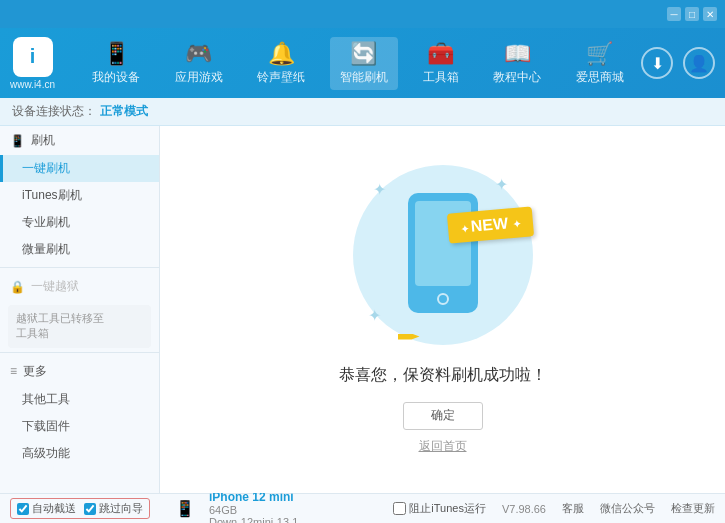 This screenshot has height=523, width=725. Describe the element at coordinates (32, 84) in the screenshot. I see `logo-url: www.i4.cn` at that location.